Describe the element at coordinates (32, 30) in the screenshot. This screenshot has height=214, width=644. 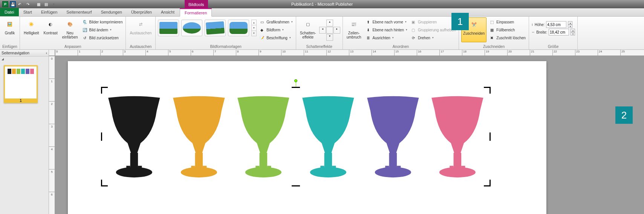
I see `brightness-button: ☀️ Helligkeit` at that location.